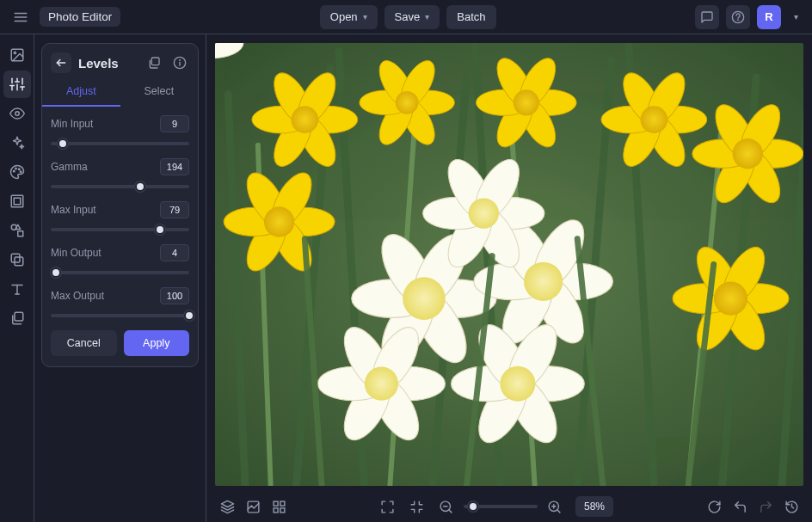  Describe the element at coordinates (108, 64) in the screenshot. I see `panel-title: Levels` at that location.